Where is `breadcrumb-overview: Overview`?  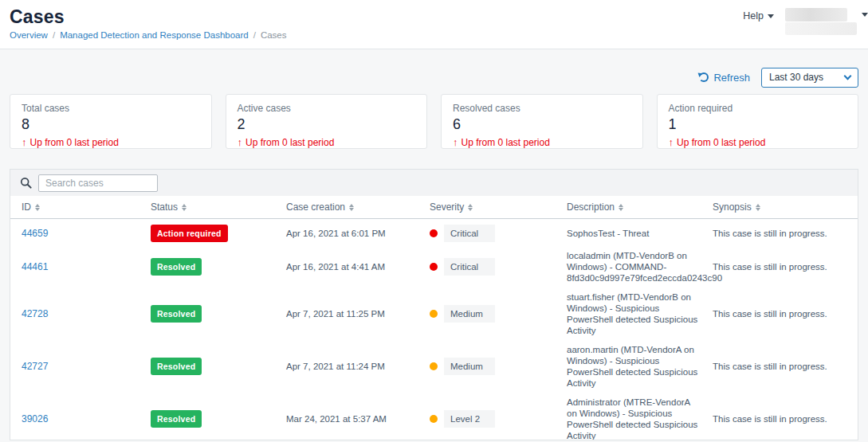
breadcrumb-overview: Overview is located at coordinates (29, 35).